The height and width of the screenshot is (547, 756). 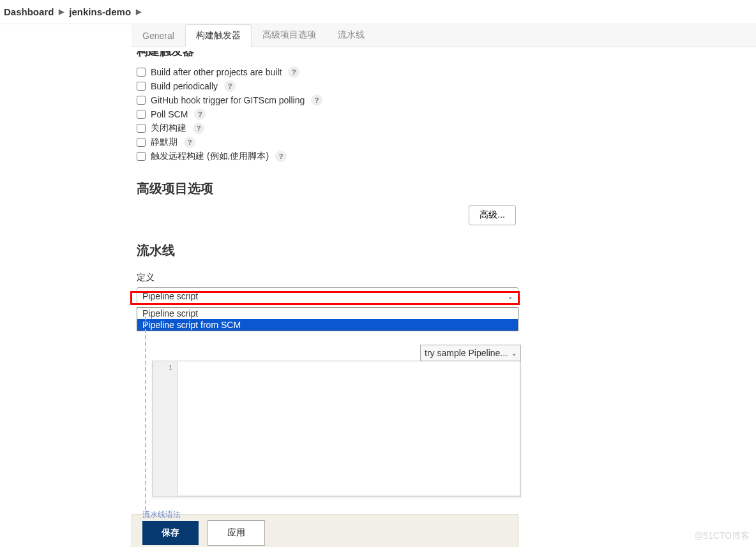 What do you see at coordinates (146, 426) in the screenshot?
I see `collapse-guide-line` at bounding box center [146, 426].